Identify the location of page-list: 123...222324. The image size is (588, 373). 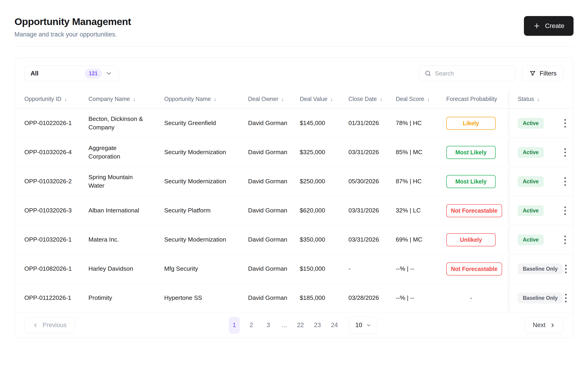
(284, 325).